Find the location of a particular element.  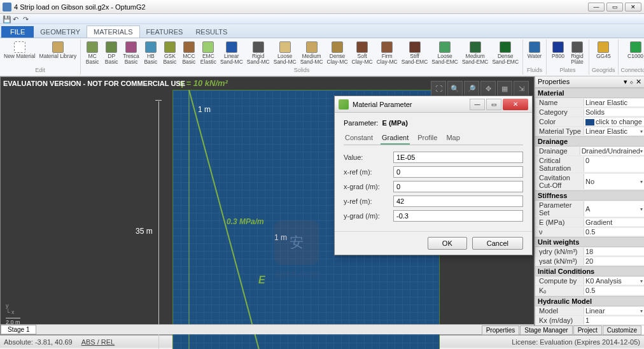

prop-row: Material TypeLinear Elastic▾ is located at coordinates (589, 131).